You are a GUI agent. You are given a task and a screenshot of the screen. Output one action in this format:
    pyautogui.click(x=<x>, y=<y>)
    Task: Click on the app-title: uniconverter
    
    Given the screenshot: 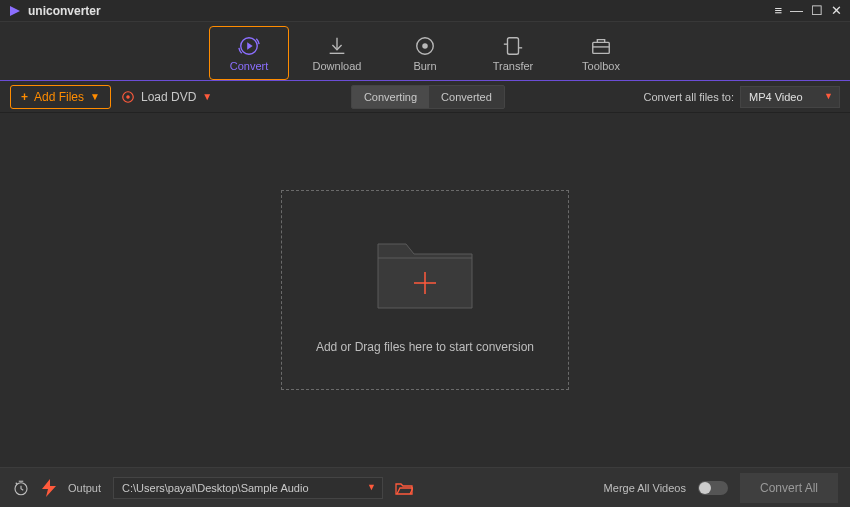 What is the action you would take?
    pyautogui.click(x=64, y=11)
    